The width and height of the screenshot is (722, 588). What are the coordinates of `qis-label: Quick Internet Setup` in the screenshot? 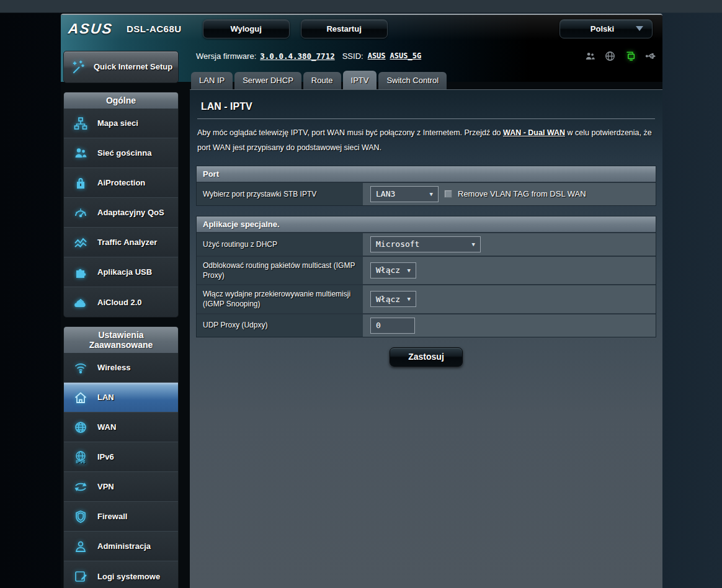 It's located at (133, 67).